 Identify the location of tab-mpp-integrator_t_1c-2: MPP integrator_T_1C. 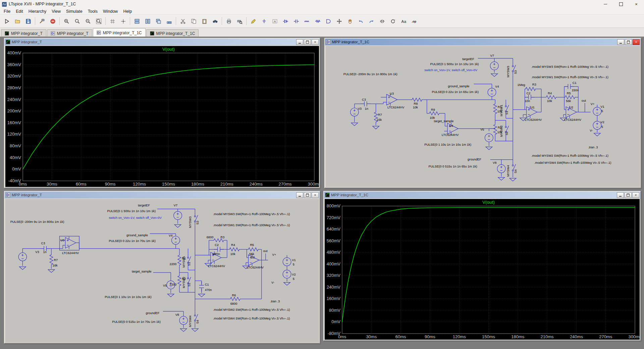
(119, 33).